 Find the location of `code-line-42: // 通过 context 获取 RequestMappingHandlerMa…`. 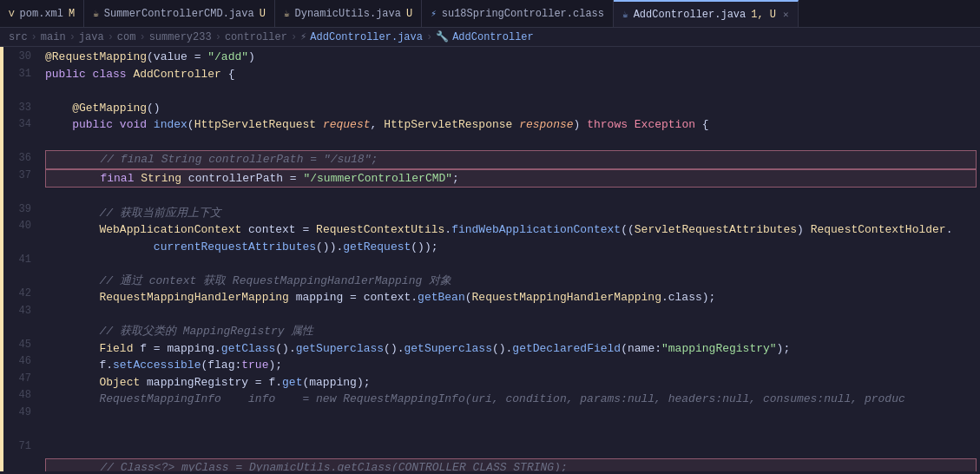

code-line-42: // 通过 context 获取 RequestMappingHandlerMa… is located at coordinates (512, 281).